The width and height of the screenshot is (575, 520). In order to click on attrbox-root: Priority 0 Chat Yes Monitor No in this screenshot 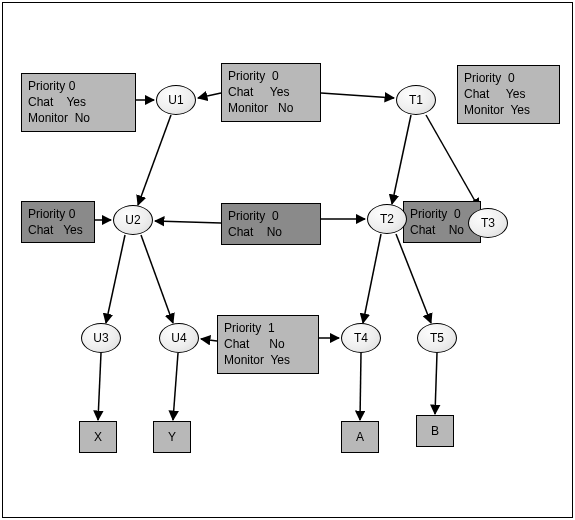, I will do `click(271, 92)`.